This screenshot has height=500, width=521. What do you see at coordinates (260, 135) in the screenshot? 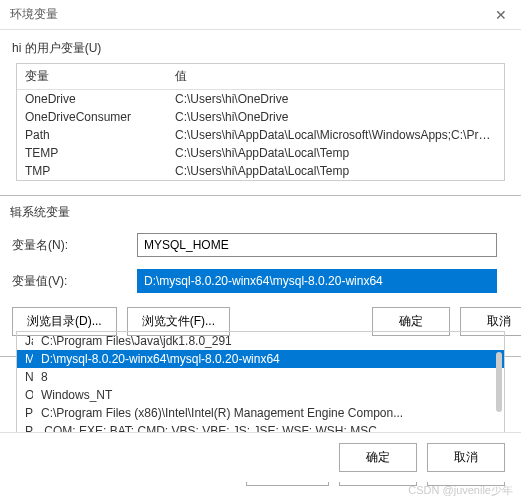
I see `table-row: PathC:\Users\hi\AppData\Local\Microsoft\…` at bounding box center [260, 135].